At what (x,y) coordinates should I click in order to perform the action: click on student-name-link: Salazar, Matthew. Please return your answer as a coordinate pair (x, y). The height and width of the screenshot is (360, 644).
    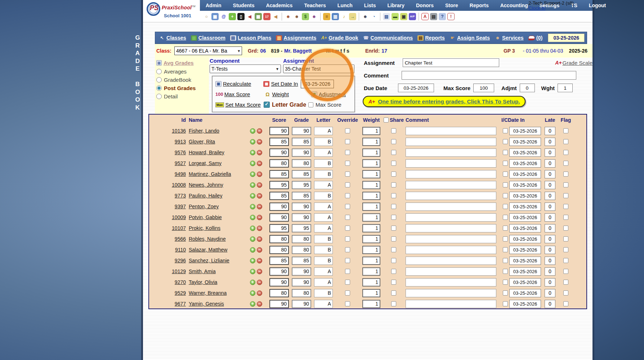
    Looking at the image, I should click on (208, 250).